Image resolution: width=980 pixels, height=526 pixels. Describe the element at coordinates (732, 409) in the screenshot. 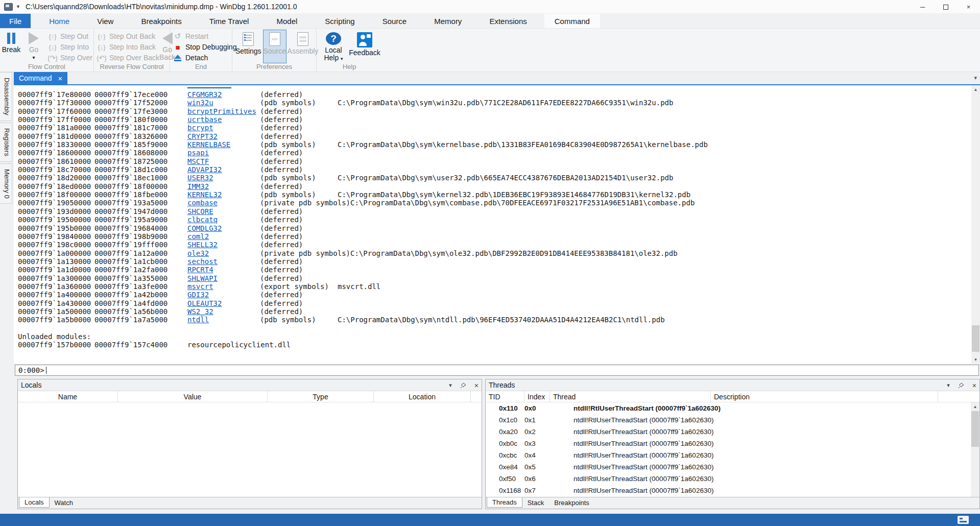

I see `thread-row: 0x1100x0ntdll!RtlUserThreadStart (00007f…` at that location.